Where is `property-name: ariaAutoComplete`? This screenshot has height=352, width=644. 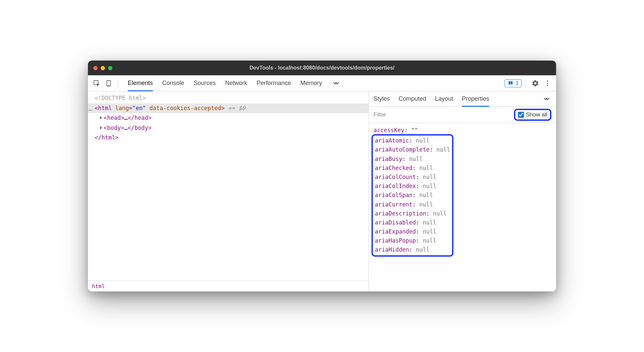 property-name: ariaAutoComplete is located at coordinates (402, 150).